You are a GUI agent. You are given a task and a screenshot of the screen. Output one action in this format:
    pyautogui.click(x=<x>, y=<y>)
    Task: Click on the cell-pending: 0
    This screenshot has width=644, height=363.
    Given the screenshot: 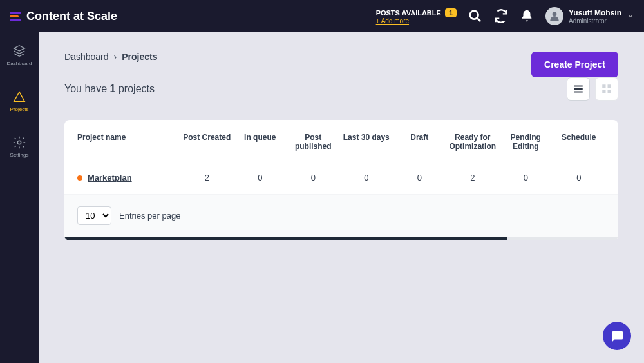 What is the action you would take?
    pyautogui.click(x=526, y=178)
    